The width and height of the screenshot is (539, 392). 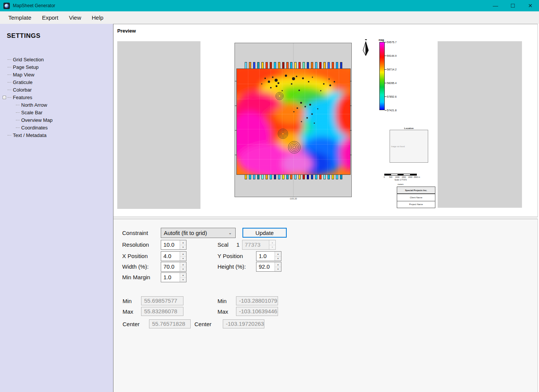 What do you see at coordinates (57, 112) in the screenshot?
I see `sidebar-item-scale-bar: Scale Bar` at bounding box center [57, 112].